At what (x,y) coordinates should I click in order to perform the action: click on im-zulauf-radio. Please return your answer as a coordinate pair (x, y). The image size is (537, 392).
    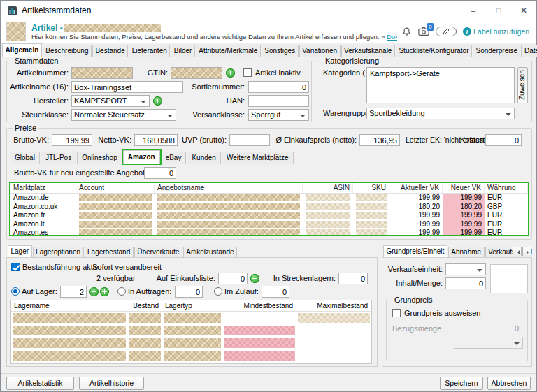
    Looking at the image, I should click on (218, 291).